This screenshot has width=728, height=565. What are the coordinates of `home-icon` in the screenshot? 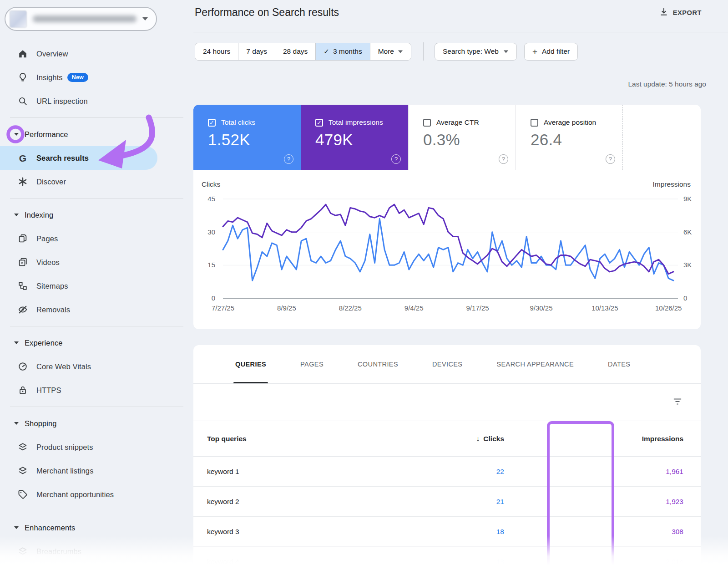 It's located at (23, 54).